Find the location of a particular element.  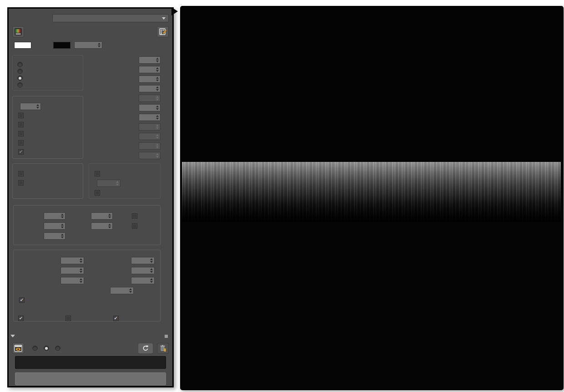

metallic-spinbox is located at coordinates (150, 60).